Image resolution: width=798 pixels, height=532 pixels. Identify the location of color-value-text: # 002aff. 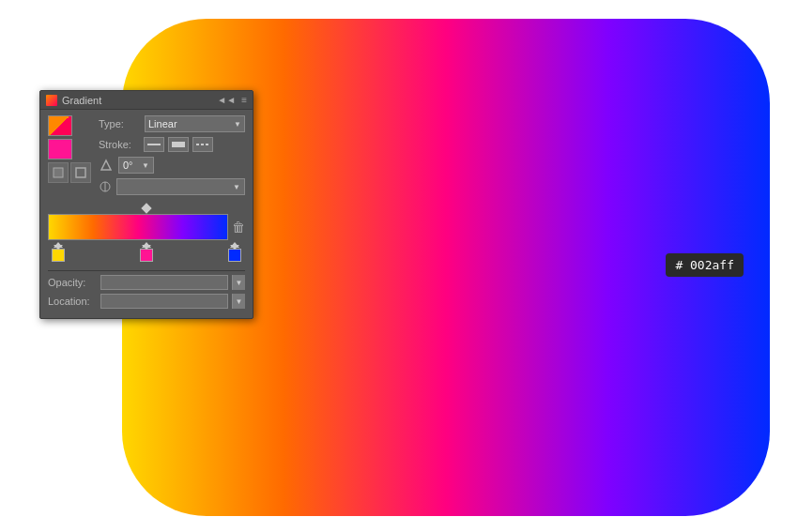
(704, 265).